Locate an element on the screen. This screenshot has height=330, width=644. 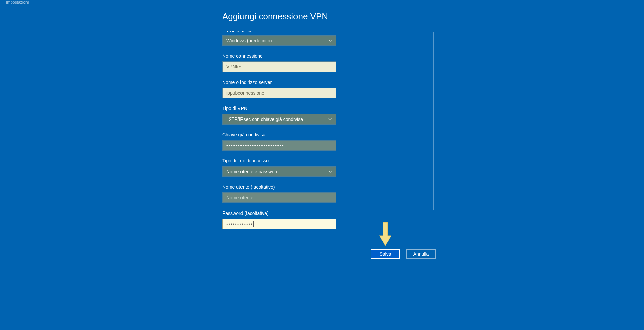
group-provider: Provider VPN Windows (predefinito) is located at coordinates (279, 38).